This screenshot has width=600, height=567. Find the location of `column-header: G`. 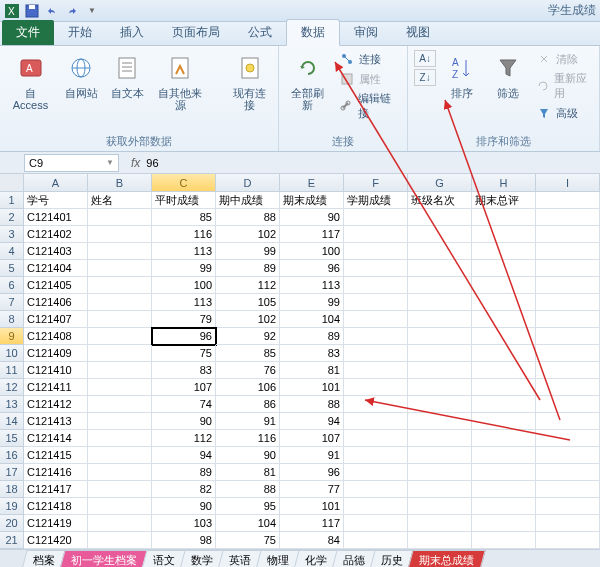

column-header: G is located at coordinates (440, 183).